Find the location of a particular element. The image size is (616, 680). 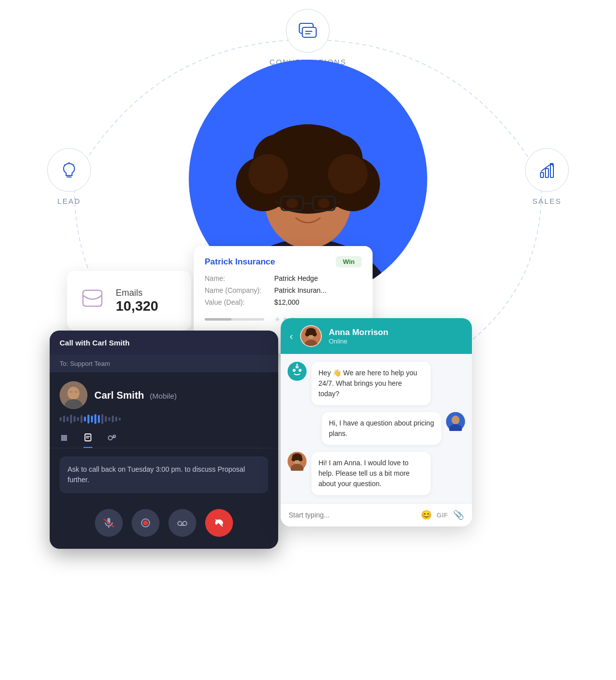

end-call-button is located at coordinates (219, 523).